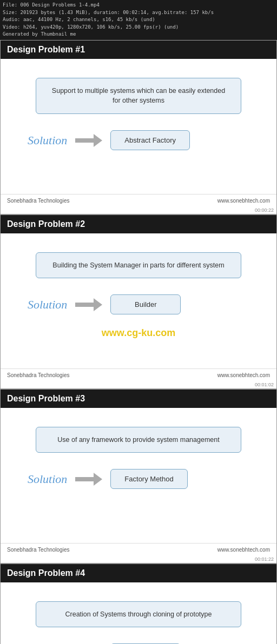  Describe the element at coordinates (149, 479) in the screenshot. I see `solution-box-3: Factory Method` at that location.